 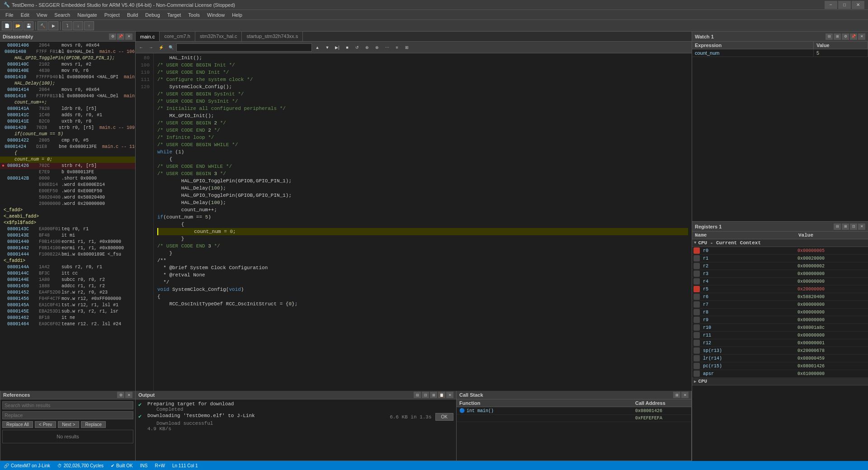 I want to click on reg-row-14: lr(r14)0x08000459, so click(x=780, y=358).